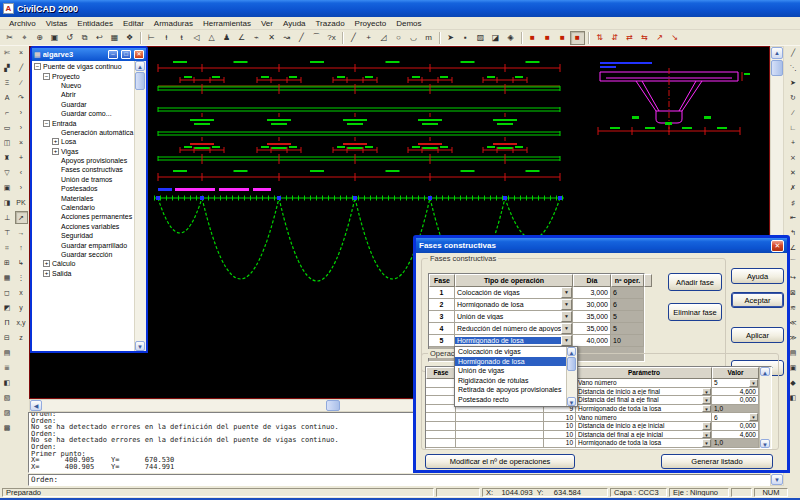 Image resolution: width=800 pixels, height=500 pixels. Describe the element at coordinates (226, 38) in the screenshot. I see `pawn-icon: ♟` at that location.